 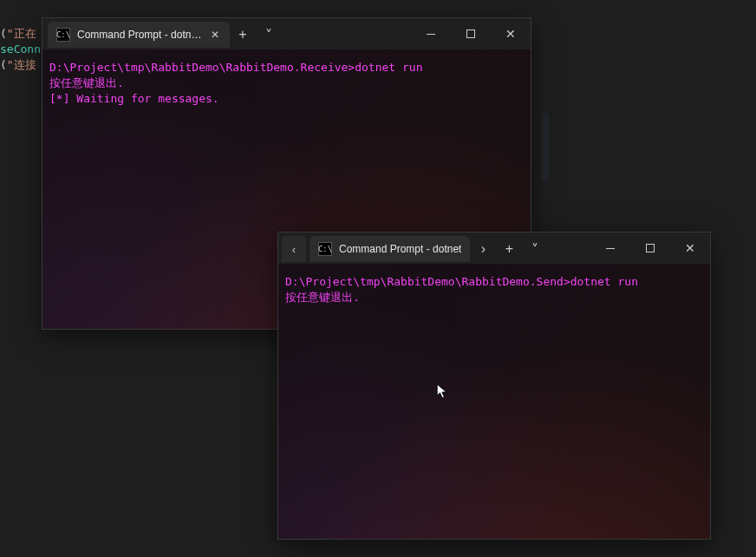 What do you see at coordinates (22, 64) in the screenshot?
I see `code-string-2: "连接` at bounding box center [22, 64].